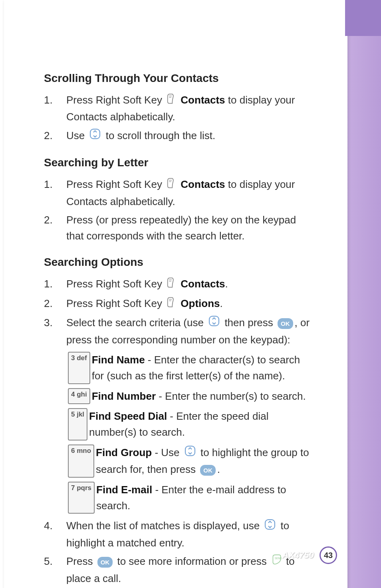 The height and width of the screenshot is (588, 381). Describe the element at coordinates (310, 555) in the screenshot. I see `page-footer: AX4750 43` at that location.